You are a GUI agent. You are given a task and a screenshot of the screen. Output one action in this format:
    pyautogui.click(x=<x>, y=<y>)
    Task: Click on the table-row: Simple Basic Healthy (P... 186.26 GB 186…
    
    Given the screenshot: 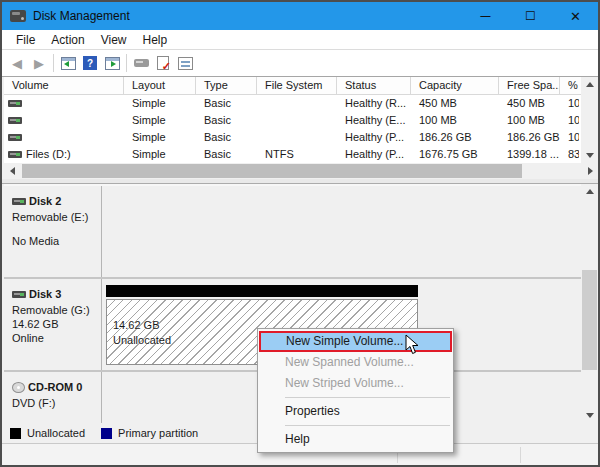 What is the action you would take?
    pyautogui.click(x=292, y=138)
    